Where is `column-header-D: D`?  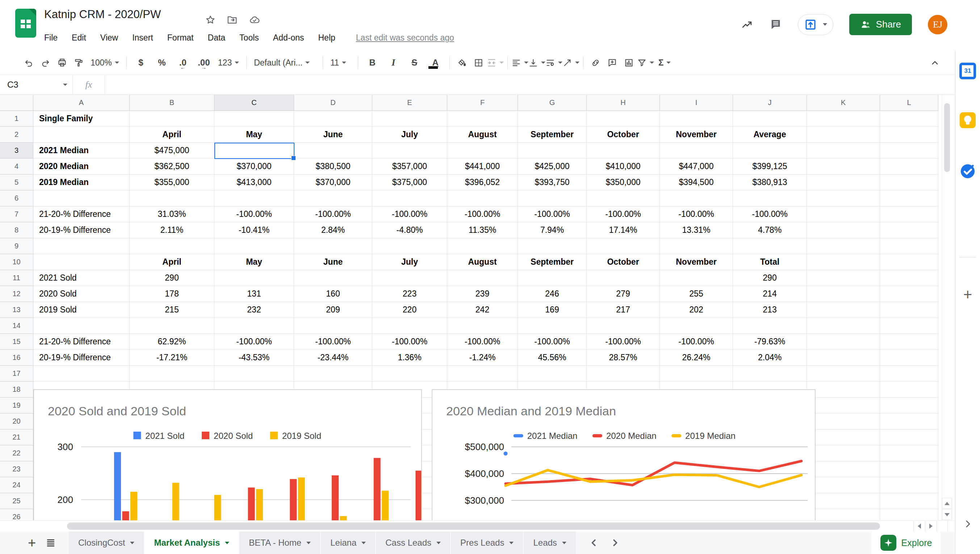
column-header-D: D is located at coordinates (333, 103).